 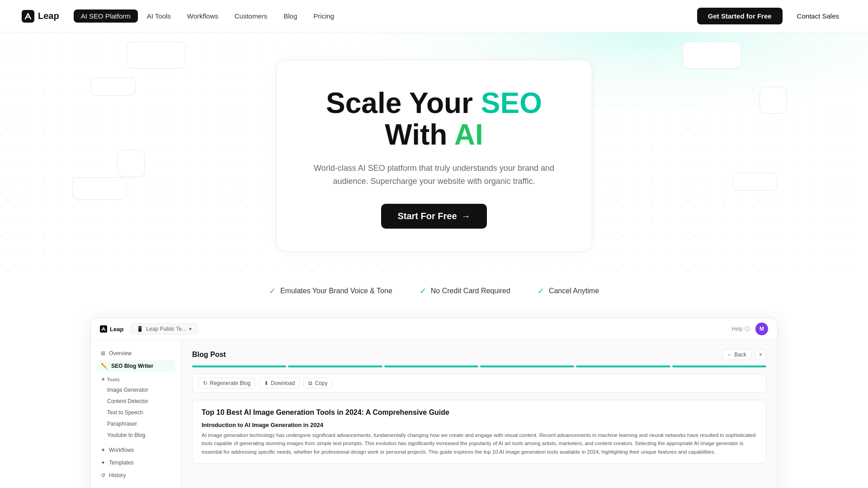 What do you see at coordinates (762, 329) in the screenshot?
I see `demo-avatar: M` at bounding box center [762, 329].